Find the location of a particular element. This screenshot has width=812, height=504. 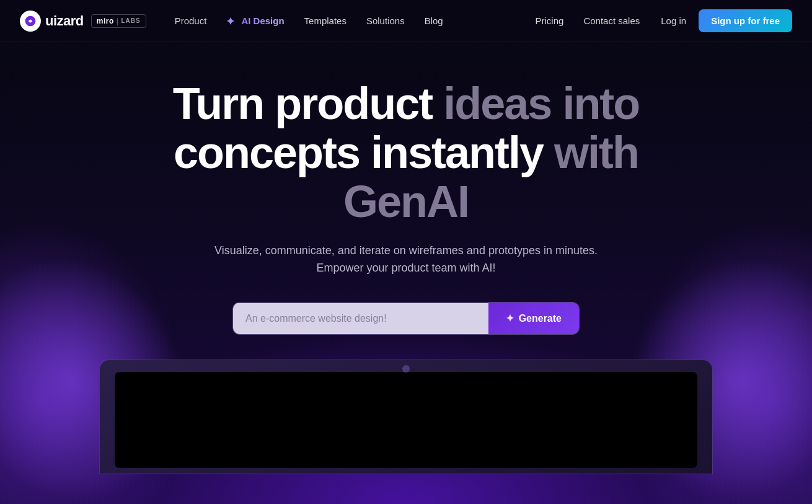

logo-brand-text: uizard is located at coordinates (64, 21).